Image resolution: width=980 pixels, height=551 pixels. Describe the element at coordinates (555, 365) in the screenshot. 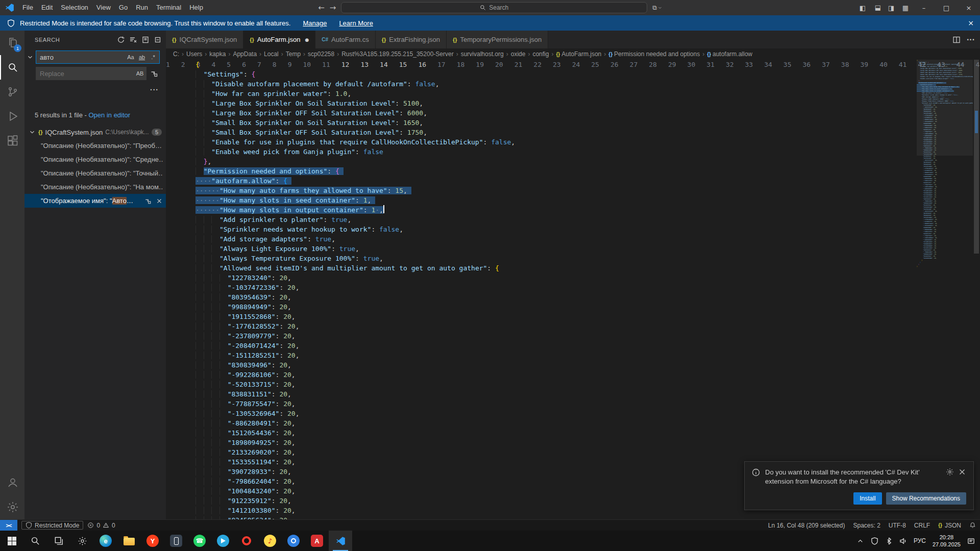

I see `code-line: "830839496": 20,` at that location.